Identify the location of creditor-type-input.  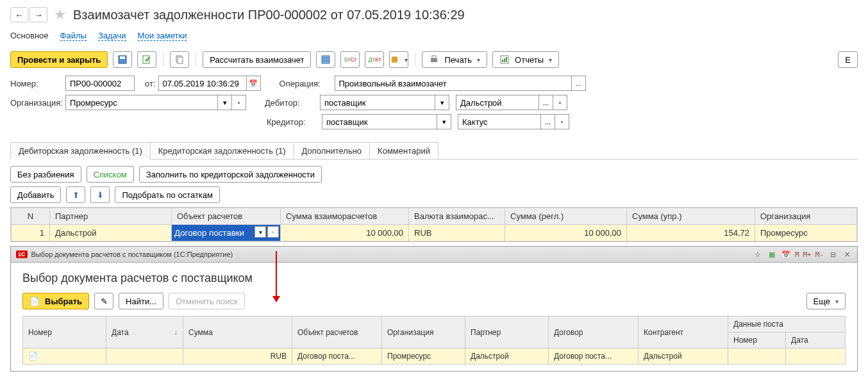
(380, 122).